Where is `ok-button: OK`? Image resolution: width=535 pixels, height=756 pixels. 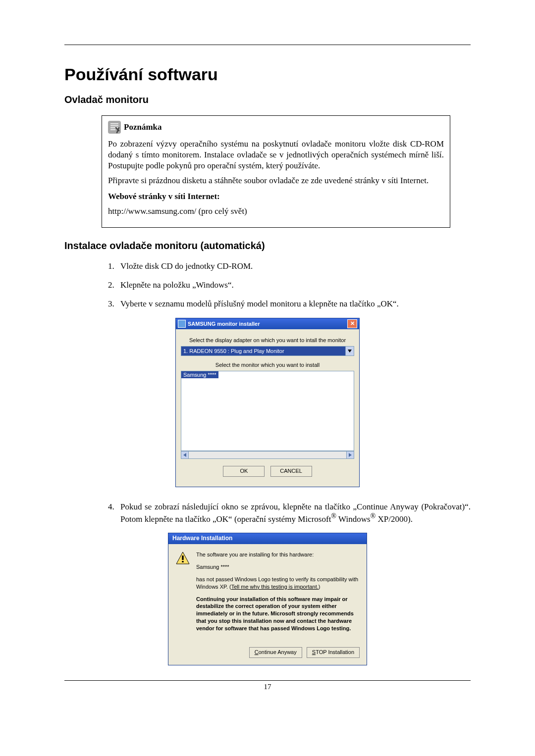 ok-button: OK is located at coordinates (244, 471).